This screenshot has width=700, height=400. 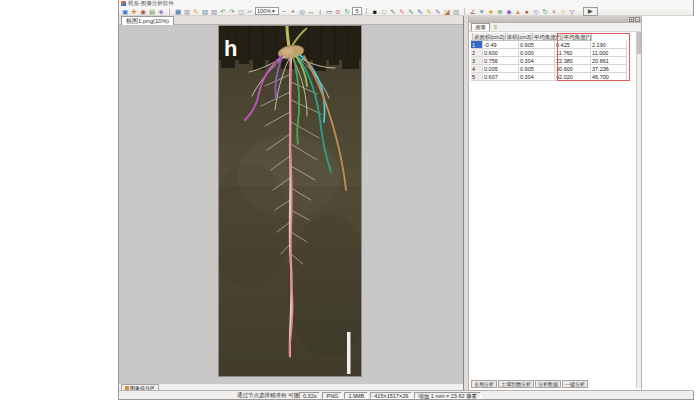 What do you see at coordinates (549, 69) in the screenshot?
I see `table-row: 4 0.005 0.905 30.600 37.236` at bounding box center [549, 69].